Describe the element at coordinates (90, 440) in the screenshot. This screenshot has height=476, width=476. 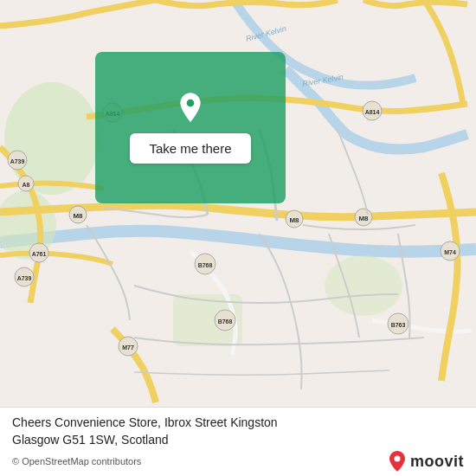
I see `address-line2: Glasgow G51 1SW, Scotland` at that location.